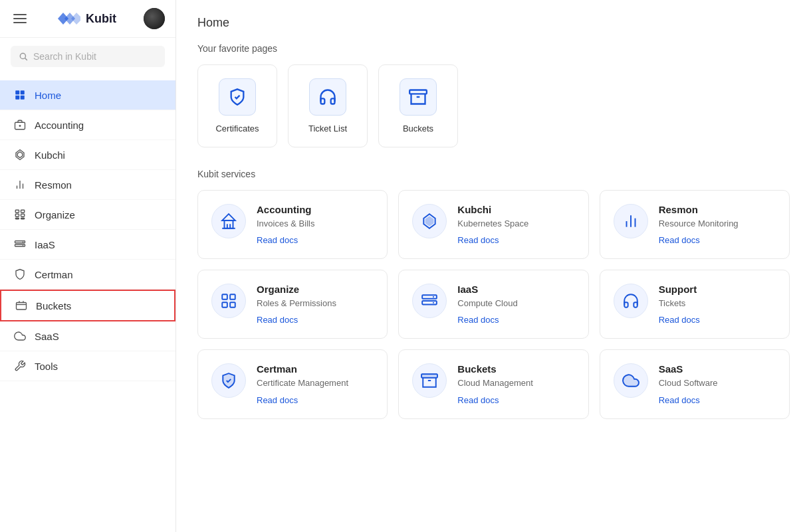  Describe the element at coordinates (88, 367) in the screenshot. I see `sidebar-item-tools: Tools` at that location.